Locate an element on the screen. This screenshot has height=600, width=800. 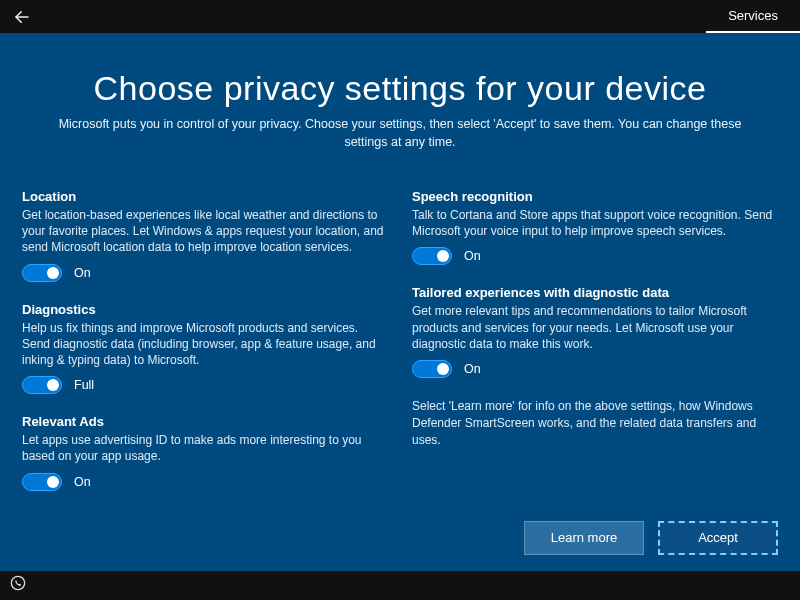
setting-relevant-ads-desc: Let apps use advertising ID to make ads … is located at coordinates (205, 448).